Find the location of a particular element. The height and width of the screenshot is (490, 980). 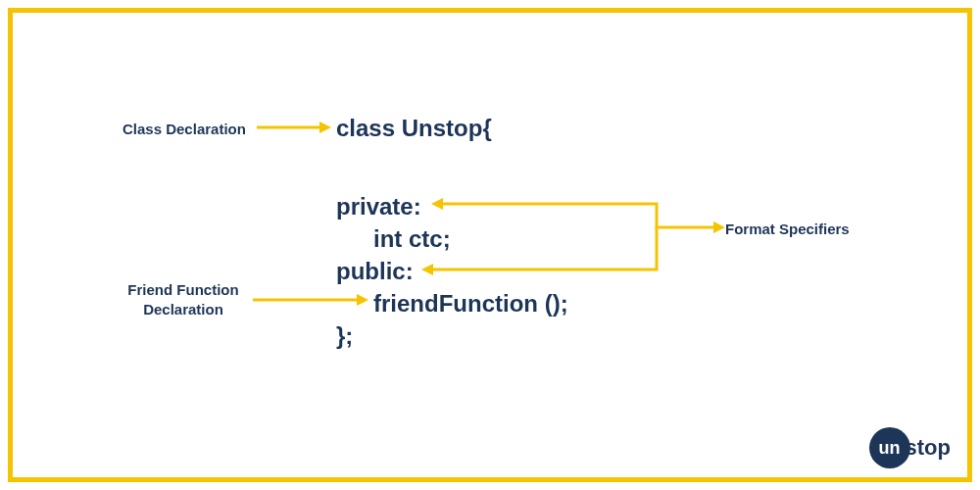

arrow-class-declaration is located at coordinates (294, 127).